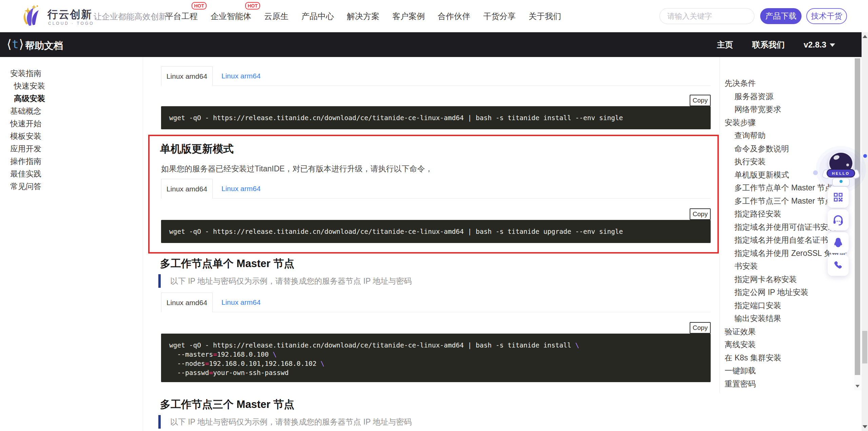 The width and height of the screenshot is (868, 431). Describe the element at coordinates (181, 16) in the screenshot. I see `nav-item-label: 平台工程` at that location.